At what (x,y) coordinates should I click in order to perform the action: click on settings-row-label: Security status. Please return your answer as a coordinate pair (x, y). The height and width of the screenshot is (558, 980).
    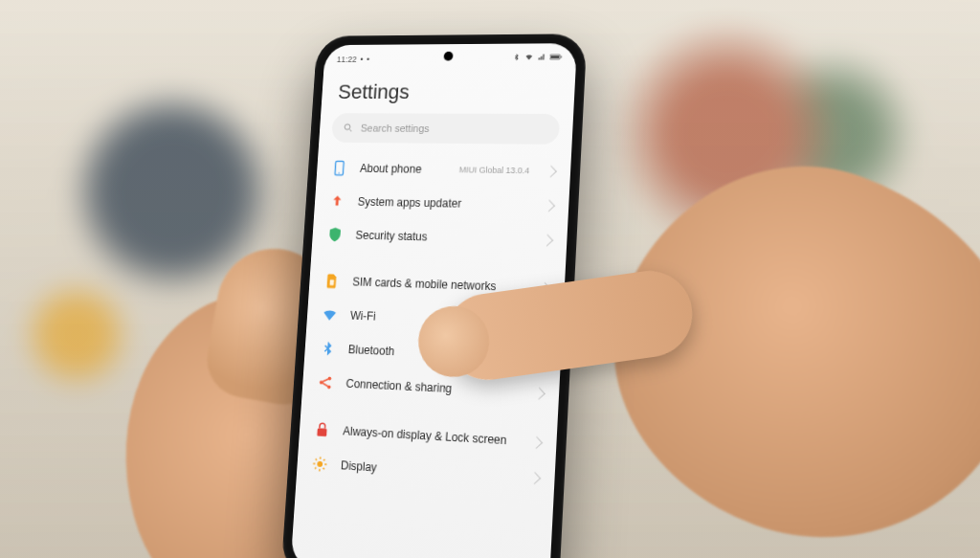
    Looking at the image, I should click on (442, 237).